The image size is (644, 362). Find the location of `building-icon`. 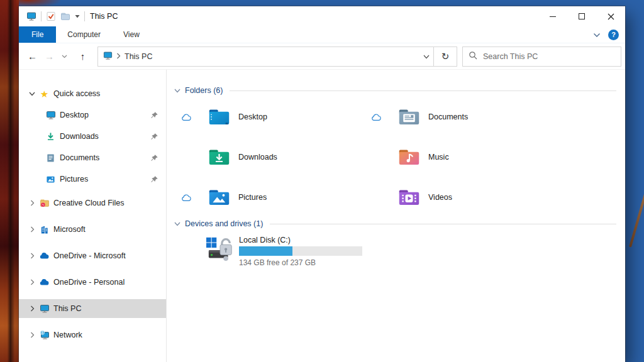

building-icon is located at coordinates (44, 230).